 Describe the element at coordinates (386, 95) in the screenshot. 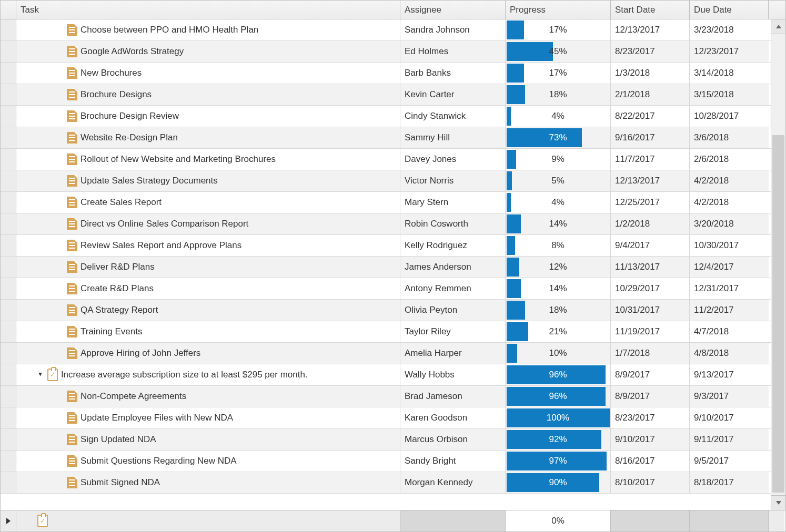

I see `table-row: Brochure DesignsKevin Carter18%2/1/20183…` at that location.